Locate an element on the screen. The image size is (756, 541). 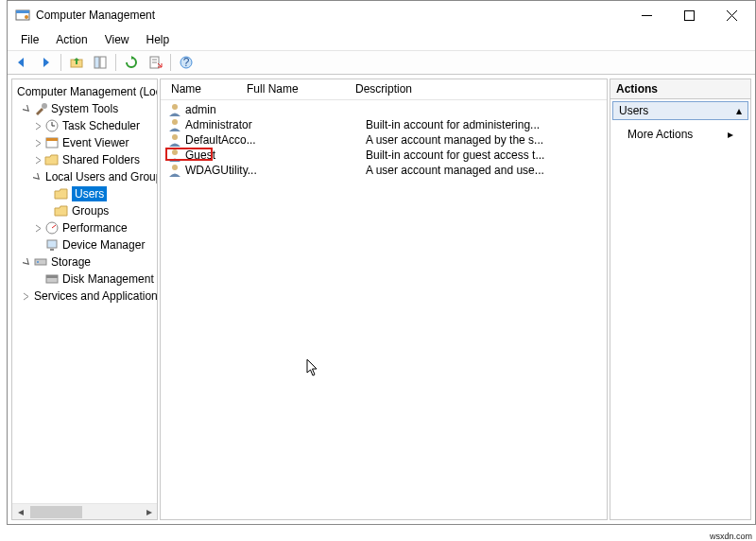
tools-icon is located at coordinates (41, 109).